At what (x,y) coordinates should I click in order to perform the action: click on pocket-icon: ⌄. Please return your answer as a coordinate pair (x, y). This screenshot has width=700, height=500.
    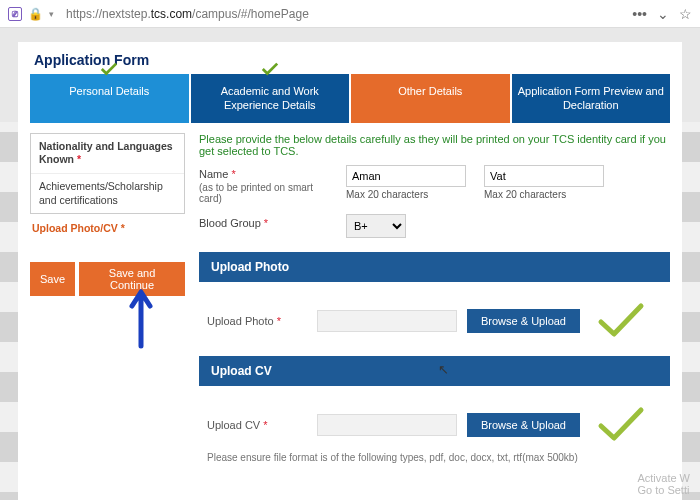
    Looking at the image, I should click on (663, 14).